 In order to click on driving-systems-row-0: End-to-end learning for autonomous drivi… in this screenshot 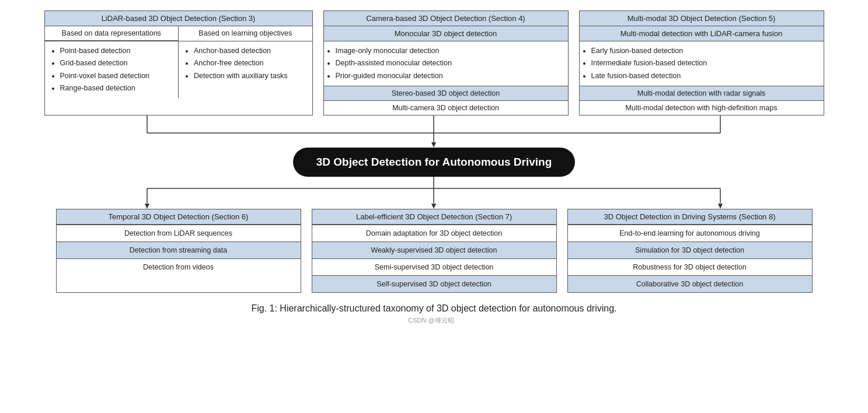, I will do `click(690, 233)`.